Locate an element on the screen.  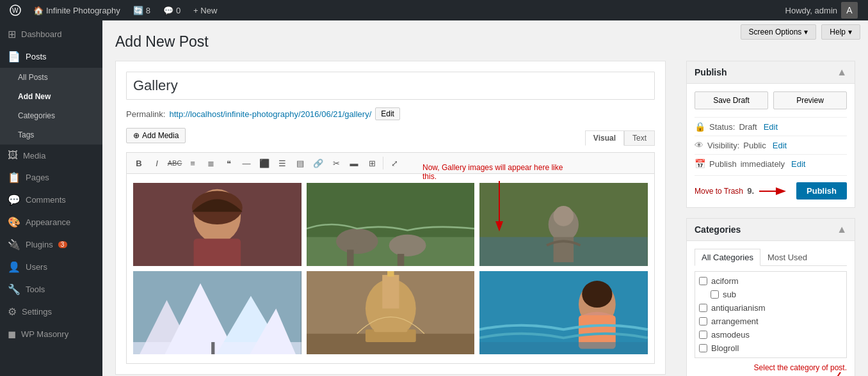
dashboard-icon: ⊞ is located at coordinates (12, 35).